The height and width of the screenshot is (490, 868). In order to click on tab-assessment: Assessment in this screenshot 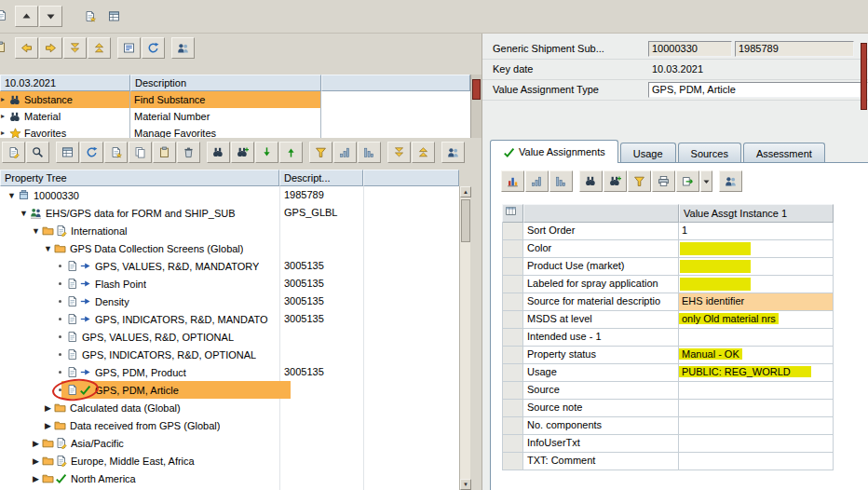, I will do `click(784, 153)`.